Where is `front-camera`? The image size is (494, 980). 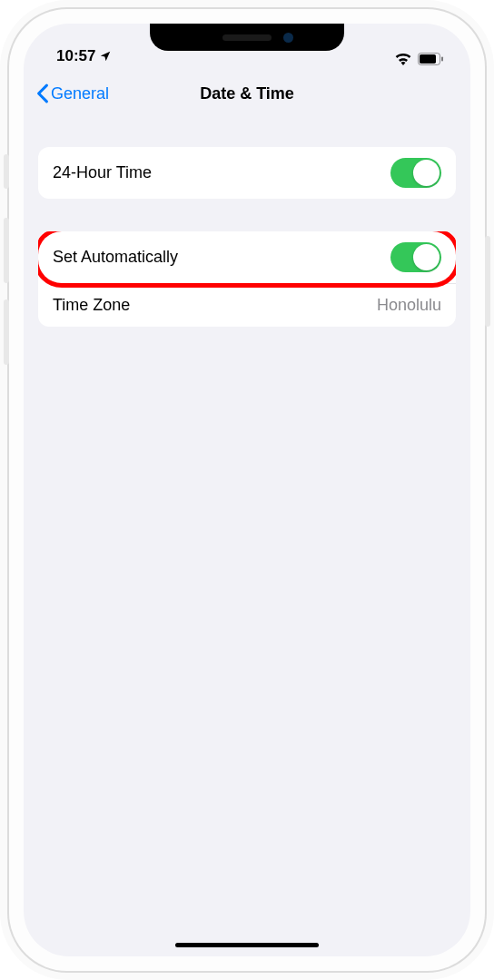
front-camera is located at coordinates (289, 38).